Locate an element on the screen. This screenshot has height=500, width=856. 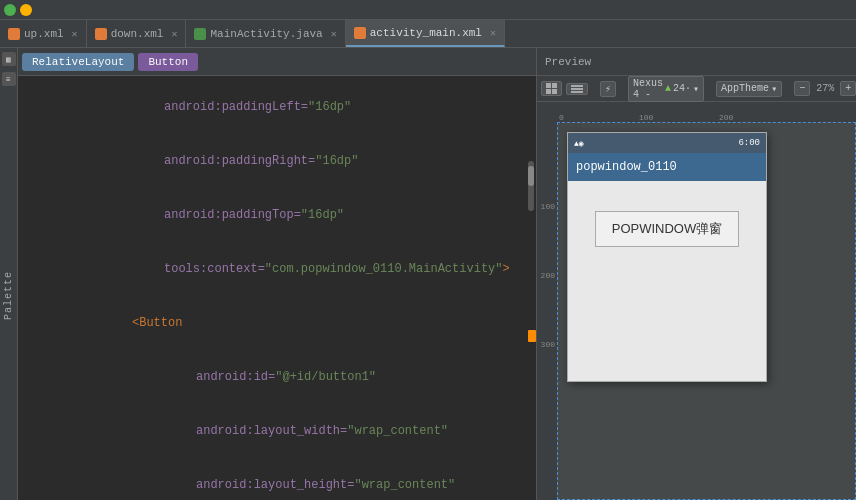
os-top-bar is located at coordinates (428, 10).